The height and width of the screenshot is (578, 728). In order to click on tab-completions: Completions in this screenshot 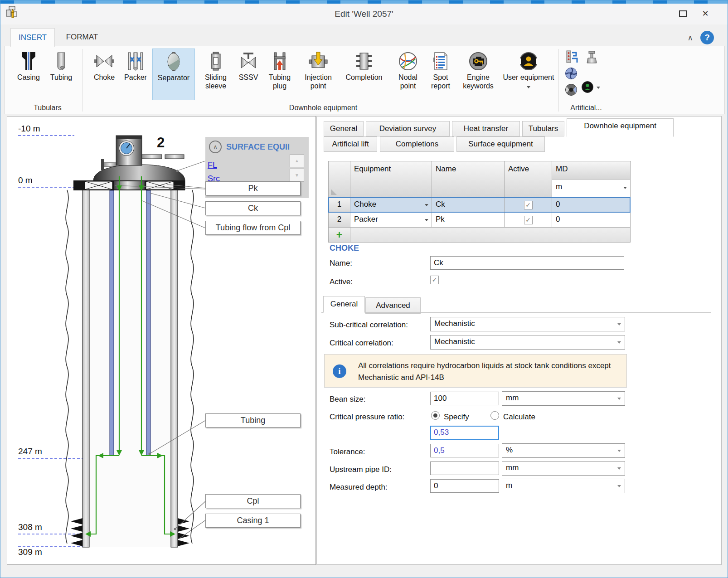, I will do `click(417, 144)`.